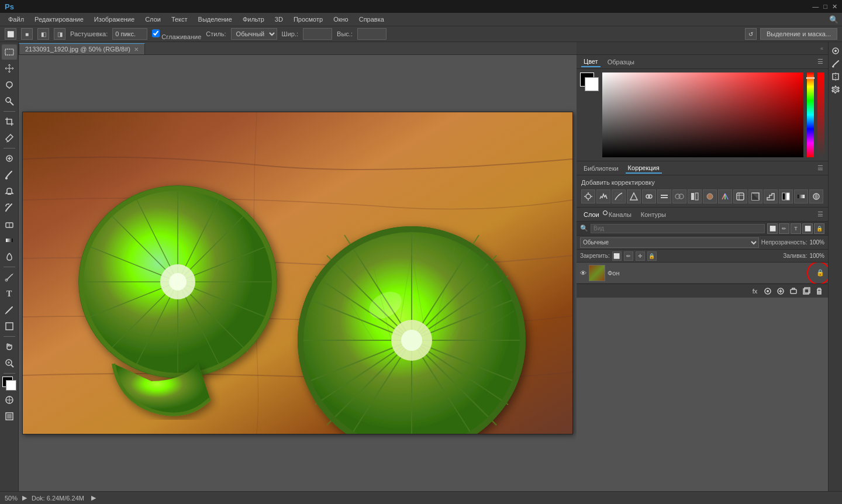 This screenshot has width=842, height=504. I want to click on lock-btn-position: ✏, so click(629, 256).